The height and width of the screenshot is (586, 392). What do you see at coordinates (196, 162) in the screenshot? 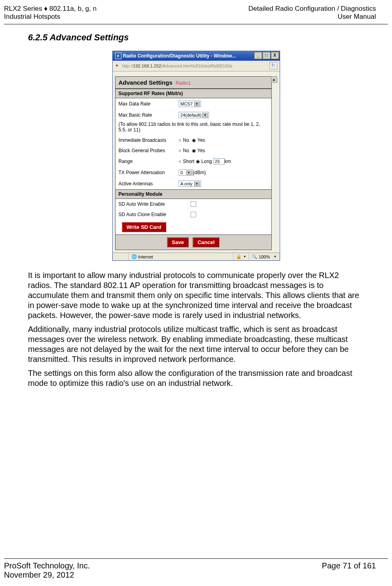
I see `page-body: ▲ Advanced Settings Radio1 Supported RF …` at bounding box center [196, 162].